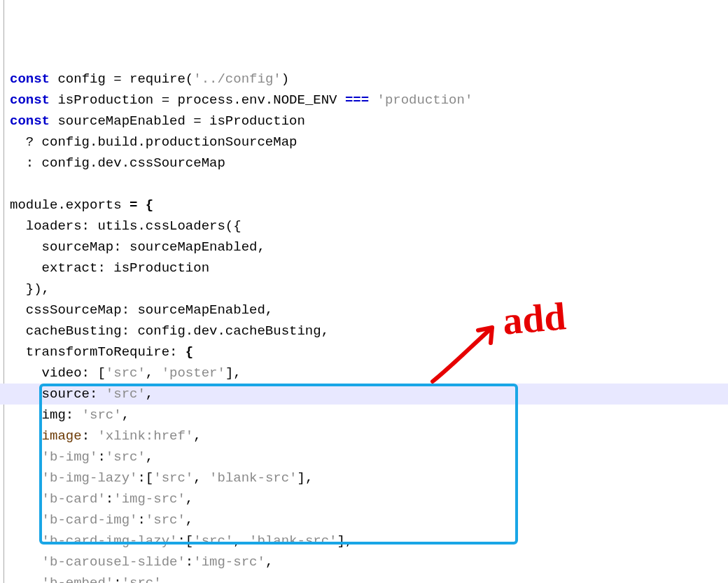 This screenshot has height=583, width=728. What do you see at coordinates (369, 352) in the screenshot?
I see `code-line: transformToRequire: {` at bounding box center [369, 352].